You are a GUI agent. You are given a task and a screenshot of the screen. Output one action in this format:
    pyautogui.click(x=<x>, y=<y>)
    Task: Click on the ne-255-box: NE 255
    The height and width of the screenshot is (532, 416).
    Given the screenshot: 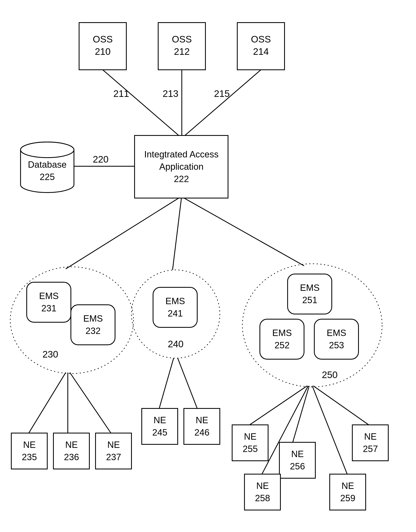 What is the action you would take?
    pyautogui.click(x=250, y=443)
    